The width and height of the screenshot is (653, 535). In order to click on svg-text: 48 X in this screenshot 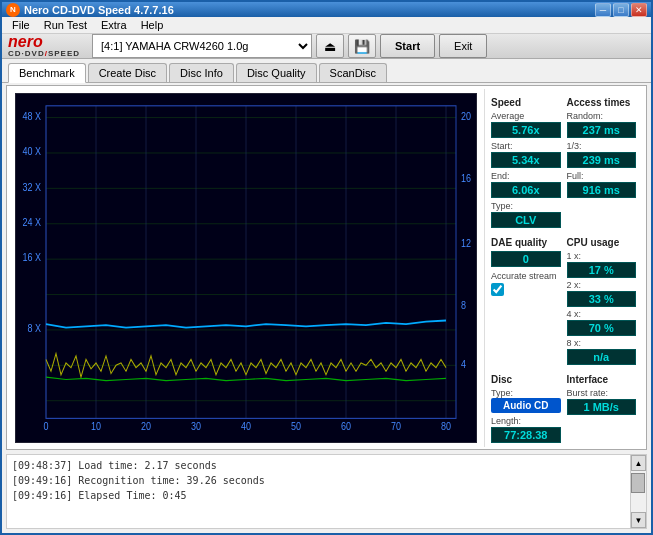, I will do `click(32, 116)`.